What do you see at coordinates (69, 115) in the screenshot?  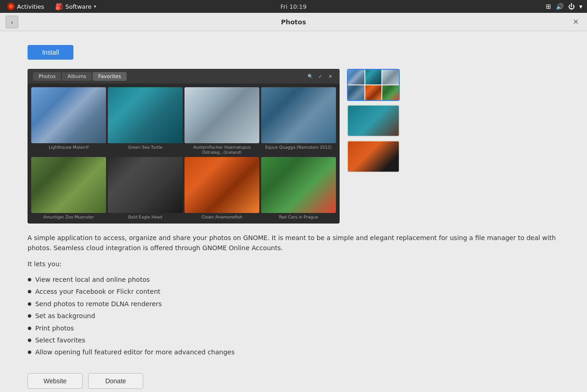 I see `photo-thumbnail-lighthouse` at bounding box center [69, 115].